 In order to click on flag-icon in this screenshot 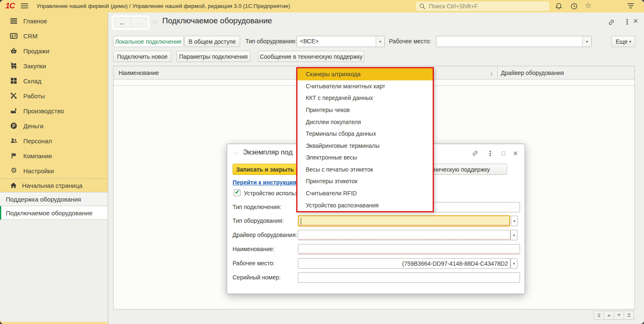, I will do `click(14, 156)`.